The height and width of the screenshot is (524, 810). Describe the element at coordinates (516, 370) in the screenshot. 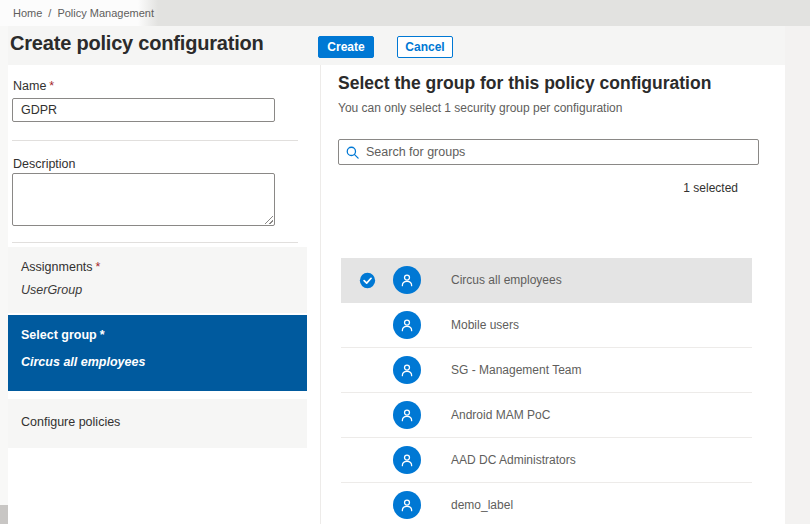

I see `group-name: SG - Management Team` at that location.